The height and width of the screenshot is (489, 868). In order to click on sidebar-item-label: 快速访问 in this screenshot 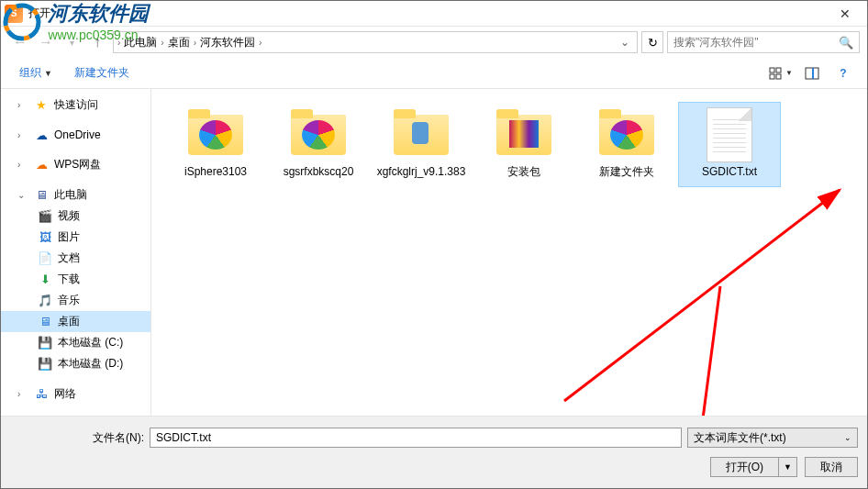, I will do `click(76, 105)`.